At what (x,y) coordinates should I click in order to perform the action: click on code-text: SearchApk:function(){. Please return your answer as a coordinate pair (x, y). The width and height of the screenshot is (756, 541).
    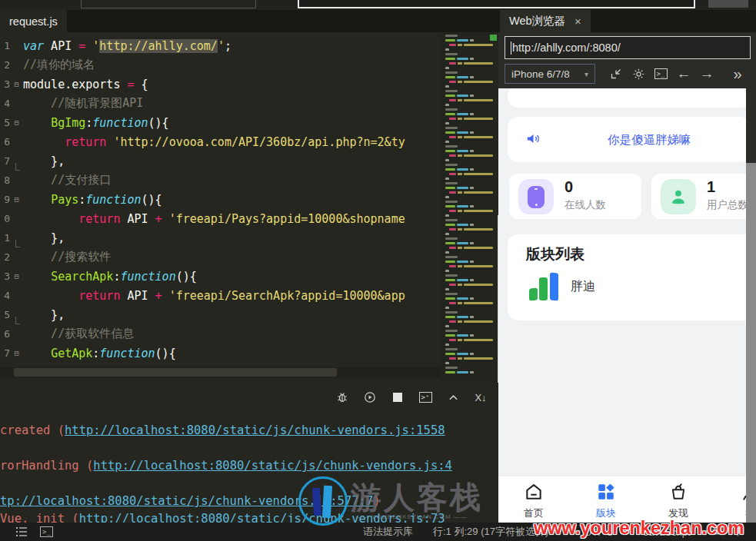
    Looking at the image, I should click on (110, 277).